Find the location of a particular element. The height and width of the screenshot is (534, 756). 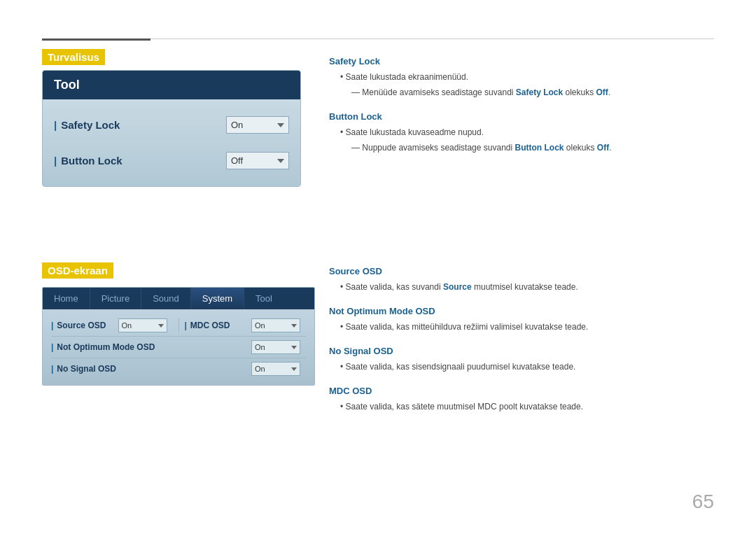

source-osd-title: Source OSD is located at coordinates (522, 272).